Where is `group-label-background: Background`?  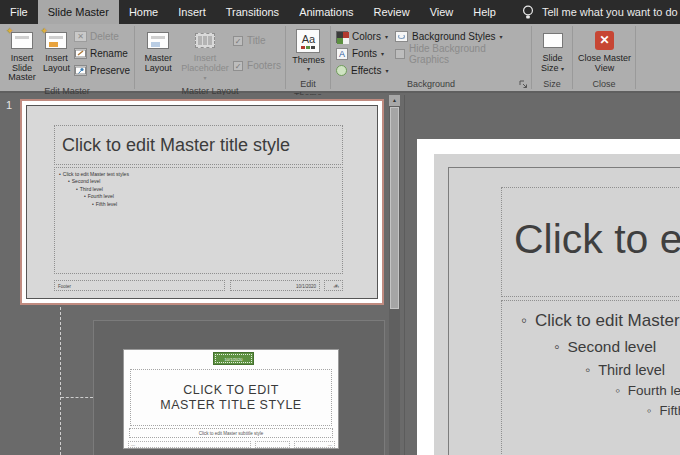
group-label-background: Background is located at coordinates (431, 84).